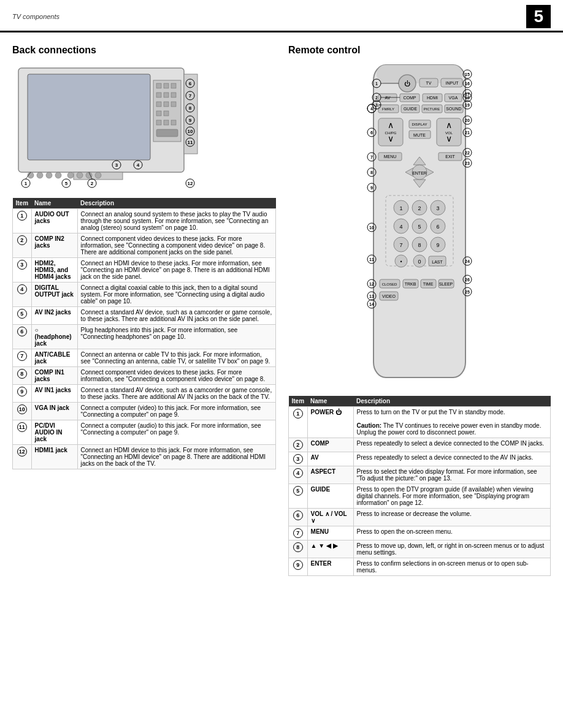 Image resolution: width=563 pixels, height=728 pixels. What do you see at coordinates (177, 270) in the screenshot?
I see `item-desc: Connect an HDMI device to these jacks. F…` at bounding box center [177, 270].